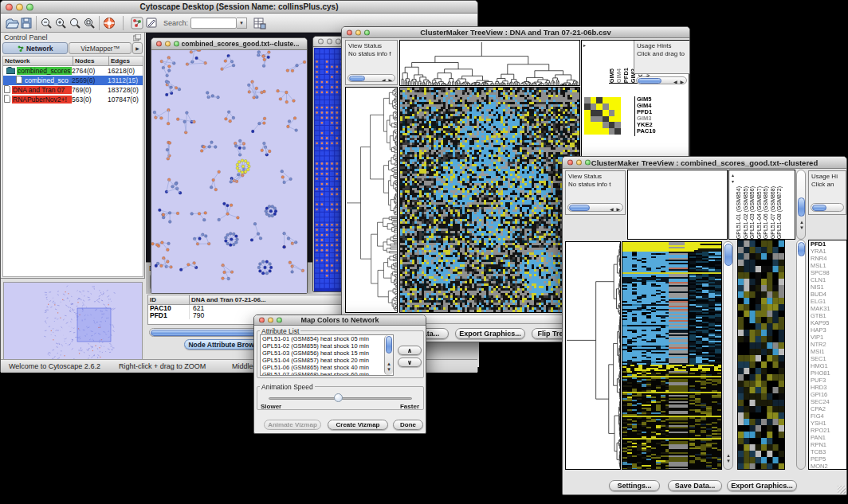 The width and height of the screenshot is (848, 504). Describe the element at coordinates (109, 23) in the screenshot. I see `help-lifering-icon` at that location.